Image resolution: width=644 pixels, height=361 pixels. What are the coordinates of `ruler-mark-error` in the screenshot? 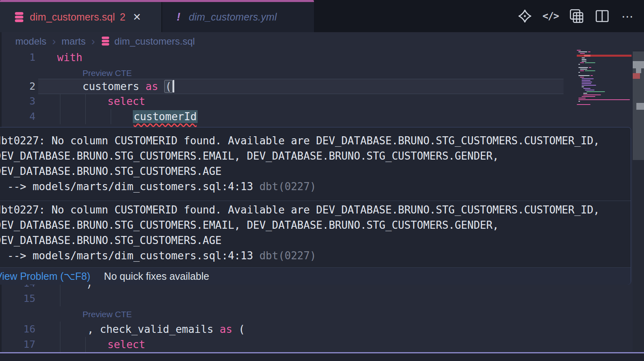 It's located at (636, 76).